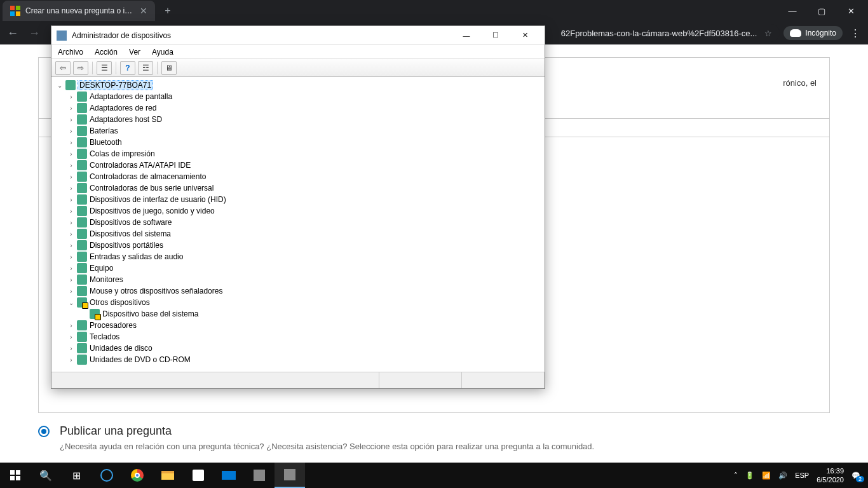  What do you see at coordinates (298, 337) in the screenshot?
I see `tree-node: ›Teclados` at bounding box center [298, 337].